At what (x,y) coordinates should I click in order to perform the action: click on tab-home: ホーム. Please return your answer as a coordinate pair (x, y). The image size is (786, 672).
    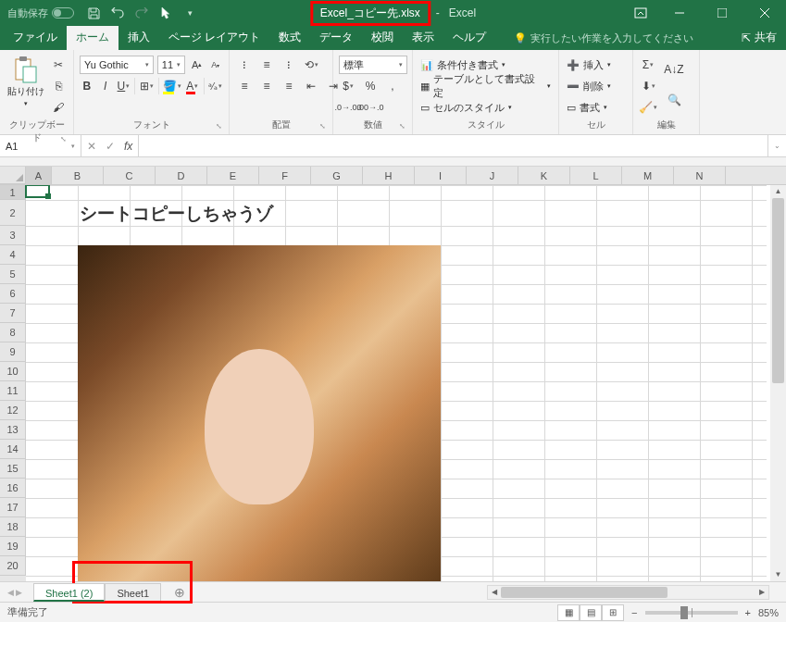
    Looking at the image, I should click on (93, 38).